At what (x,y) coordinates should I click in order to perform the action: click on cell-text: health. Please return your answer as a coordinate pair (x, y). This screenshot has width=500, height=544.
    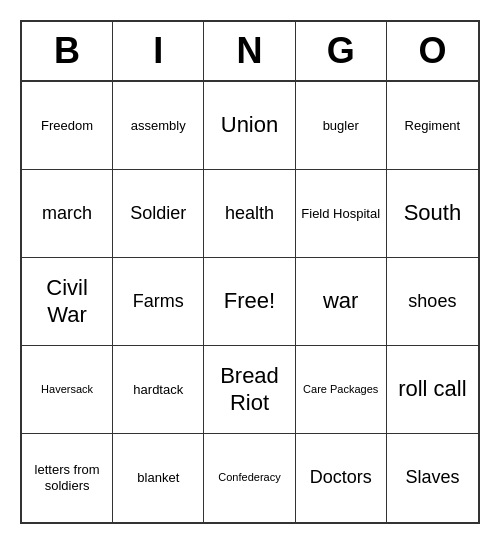
    Looking at the image, I should click on (250, 214).